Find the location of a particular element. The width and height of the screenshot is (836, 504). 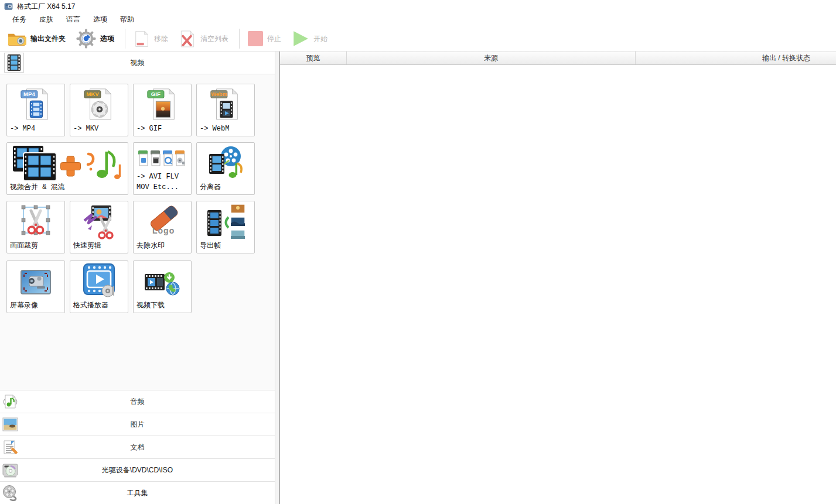

start-button: 开始 is located at coordinates (309, 39).